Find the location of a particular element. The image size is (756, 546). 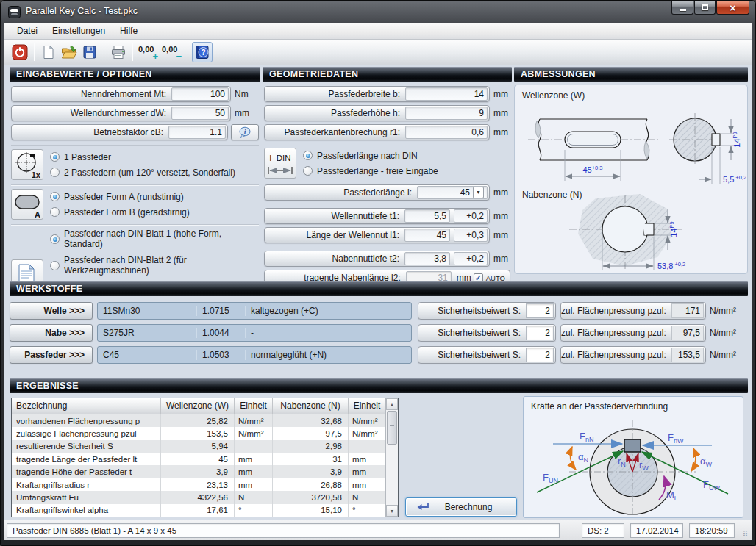

option-form-a: Passfeder Form A (rundstirnig) is located at coordinates (154, 197).